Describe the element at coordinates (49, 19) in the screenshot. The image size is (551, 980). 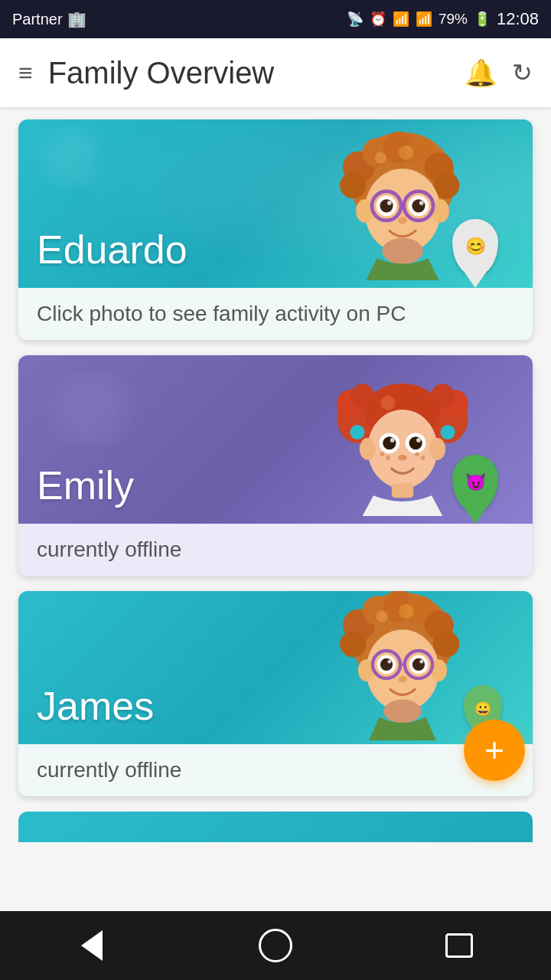
I see `status-left: Partner 🏢` at that location.